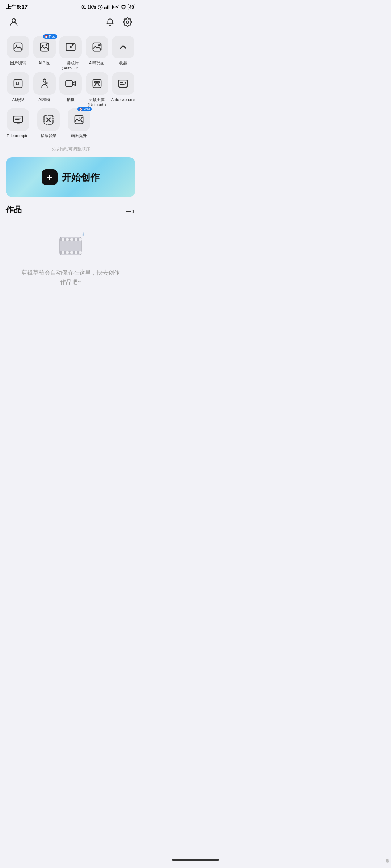 The width and height of the screenshot is (391, 868). I want to click on tool-captions: Auto captions, so click(123, 90).